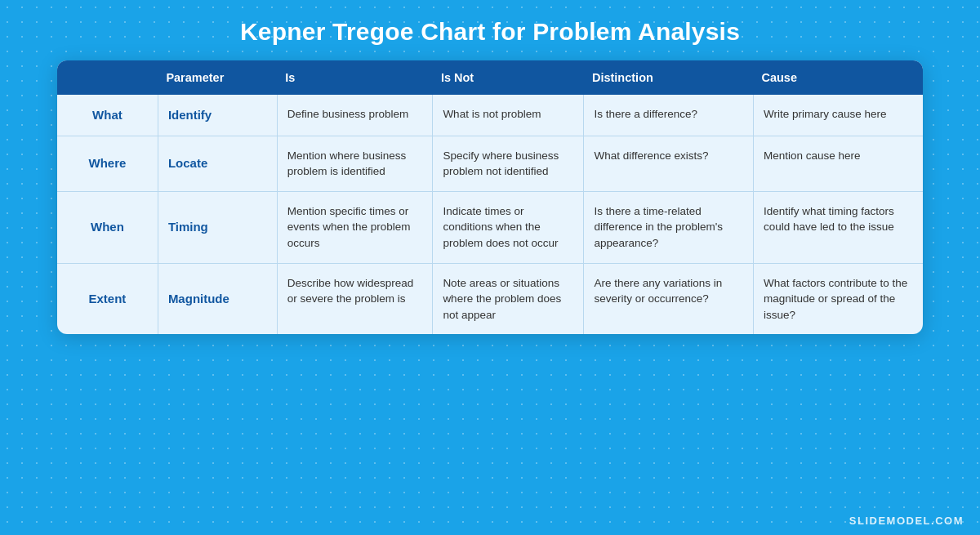 This screenshot has width=980, height=535. Describe the element at coordinates (508, 227) in the screenshot. I see `cell-is-not: Indicate times or conditions when the pr…` at that location.